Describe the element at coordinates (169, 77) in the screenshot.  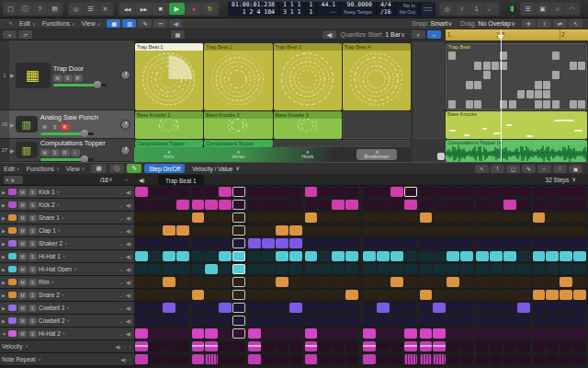
I see `loop-cell-trap-beat-1: Trap Beat 1` at that location.